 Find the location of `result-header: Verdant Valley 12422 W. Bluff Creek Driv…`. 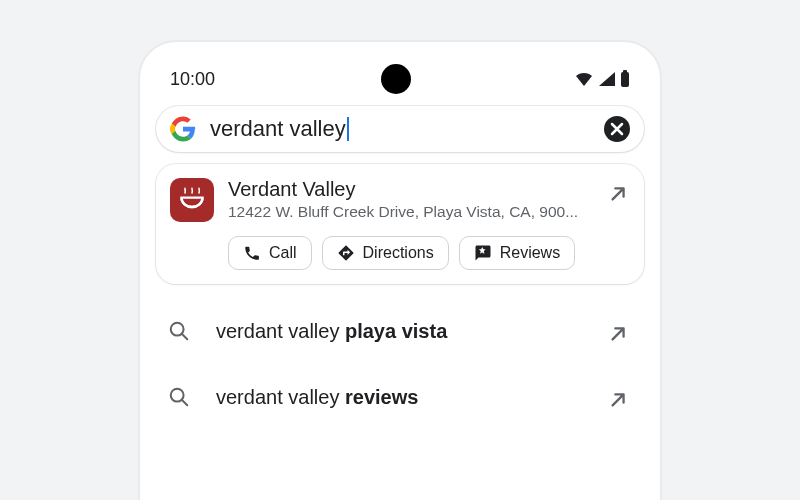

result-header: Verdant Valley 12422 W. Bluff Creek Driv… is located at coordinates (400, 200).